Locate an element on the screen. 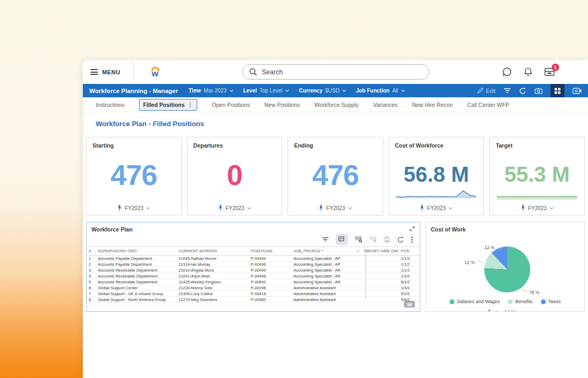 The image size is (588, 378). kpi-value: 55.3 M is located at coordinates (537, 175).